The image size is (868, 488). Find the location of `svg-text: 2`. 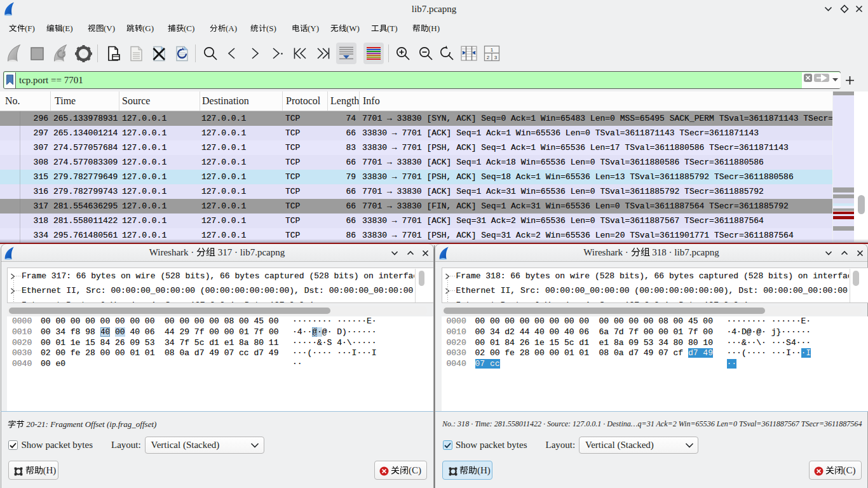

svg-text: 2 is located at coordinates (488, 57).